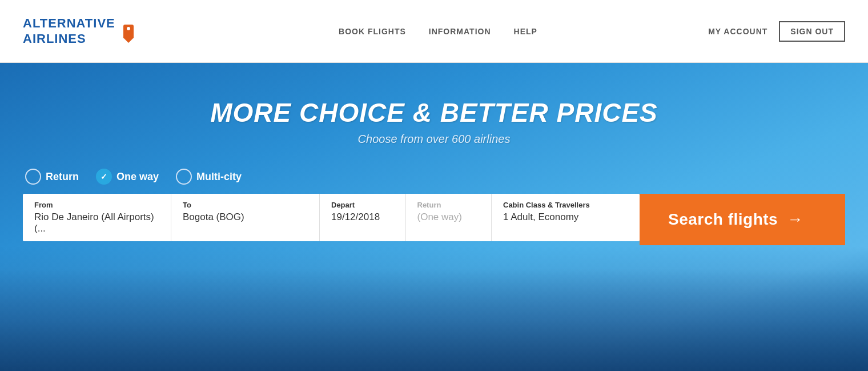 The height and width of the screenshot is (371, 868). Describe the element at coordinates (246, 217) in the screenshot. I see `to-field: To Bogota (BOG)` at that location.